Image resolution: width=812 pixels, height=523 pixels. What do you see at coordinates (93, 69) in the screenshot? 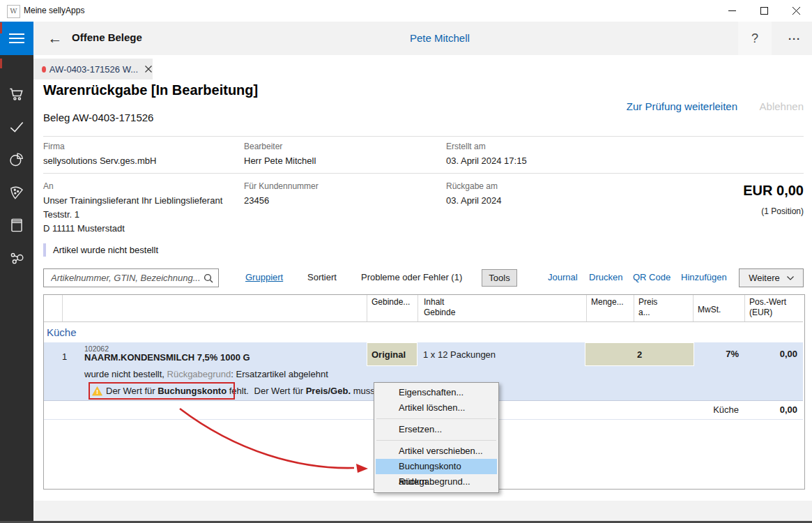
I see `document-tab: AW-0403-171526 W...` at bounding box center [93, 69].